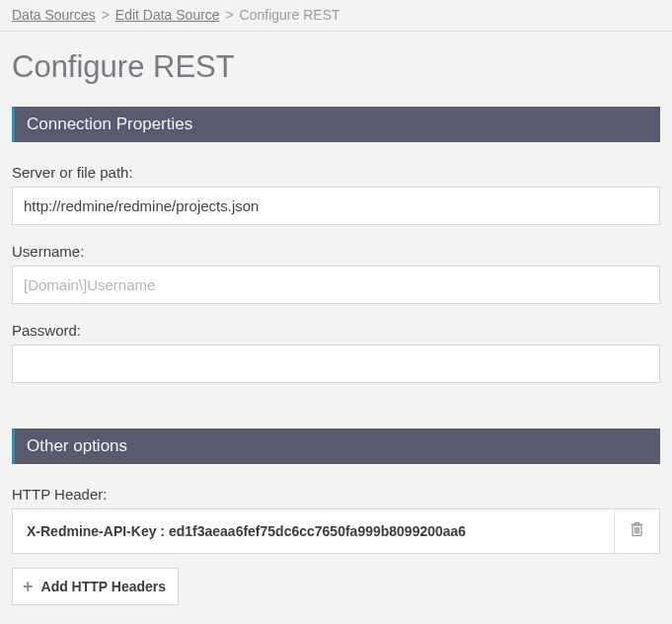 This screenshot has height=624, width=672. Describe the element at coordinates (636, 531) in the screenshot. I see `delete-header-button` at that location.